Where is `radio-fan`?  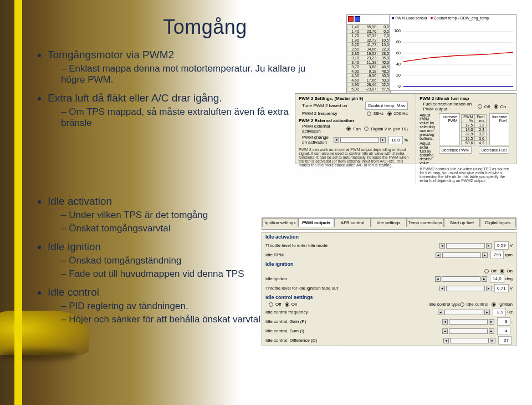 radio-fan is located at coordinates (349, 129).